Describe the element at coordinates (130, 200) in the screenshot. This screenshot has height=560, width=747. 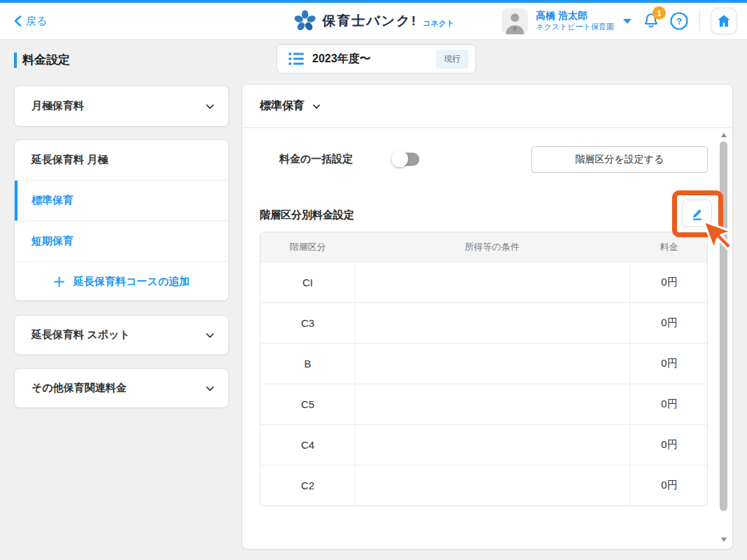
I see `sidebar-item-label: 標準保育` at that location.